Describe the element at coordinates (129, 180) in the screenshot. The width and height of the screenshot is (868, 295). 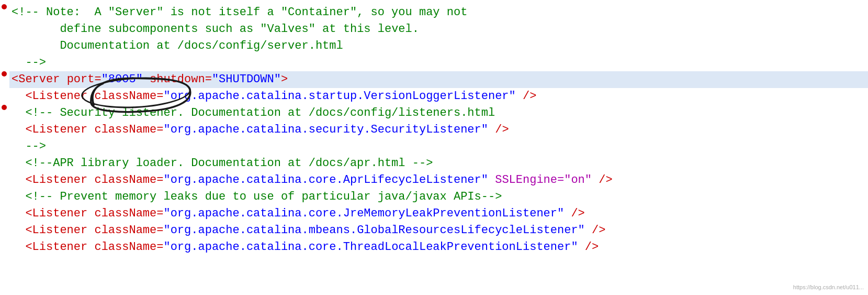
I see `code-token-11-1: className=` at that location.